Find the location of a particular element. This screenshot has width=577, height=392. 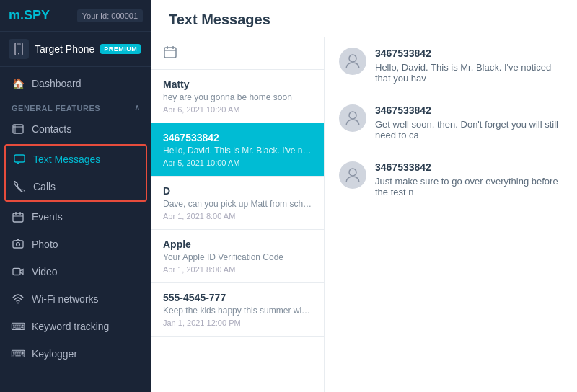

msg-name: 3467533842 is located at coordinates (238, 138).